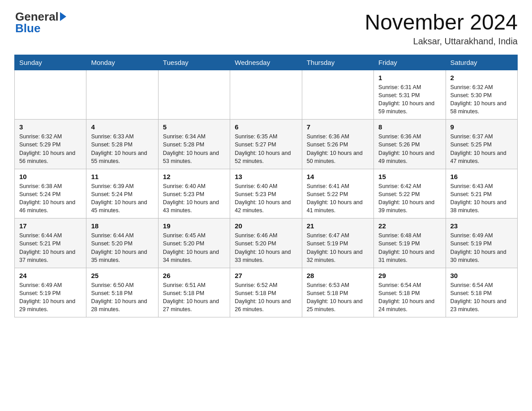 Image resolution: width=532 pixels, height=411 pixels. Describe the element at coordinates (409, 176) in the screenshot. I see `day-number: 15` at that location.